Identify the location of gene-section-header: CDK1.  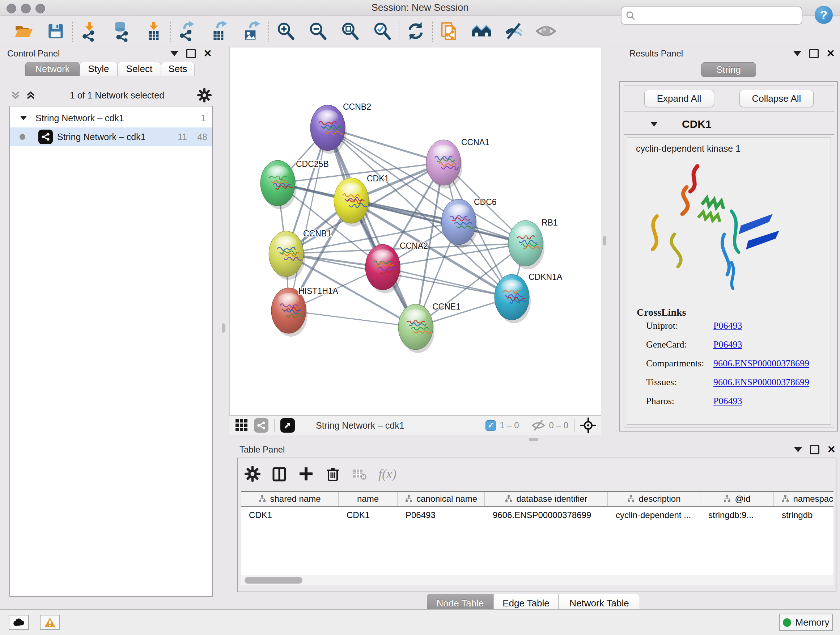
(729, 124).